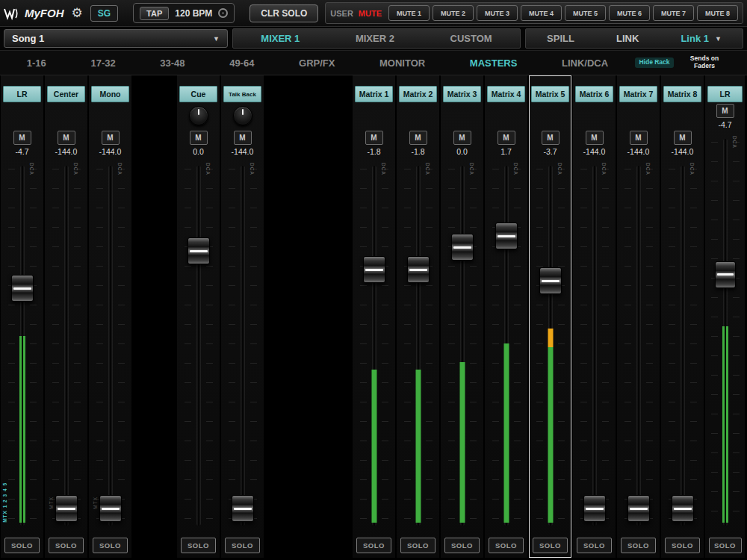  I want to click on channel-strip-matrix-3: Matrix 3M0.0DCASOLO, so click(462, 317).